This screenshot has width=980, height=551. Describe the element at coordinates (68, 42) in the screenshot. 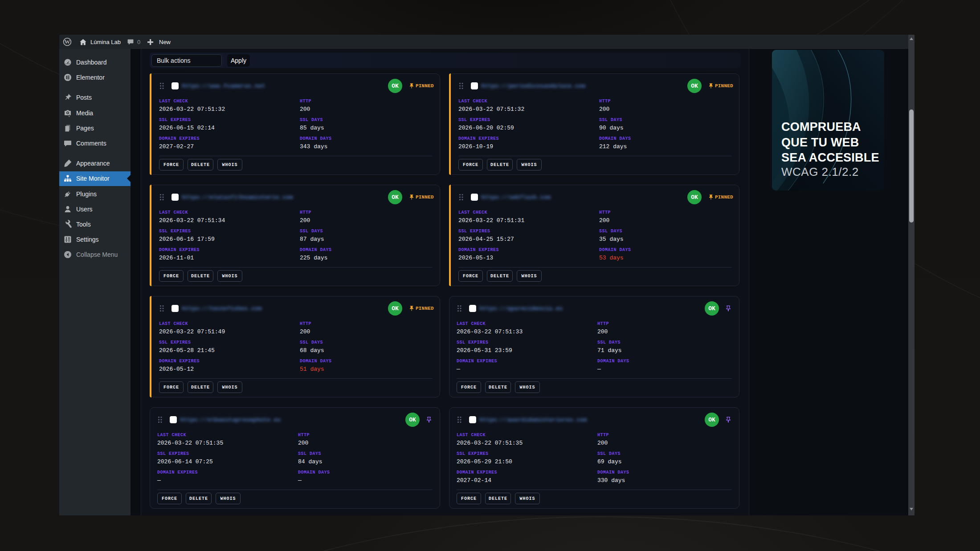

I see `svg-text: W` at that location.